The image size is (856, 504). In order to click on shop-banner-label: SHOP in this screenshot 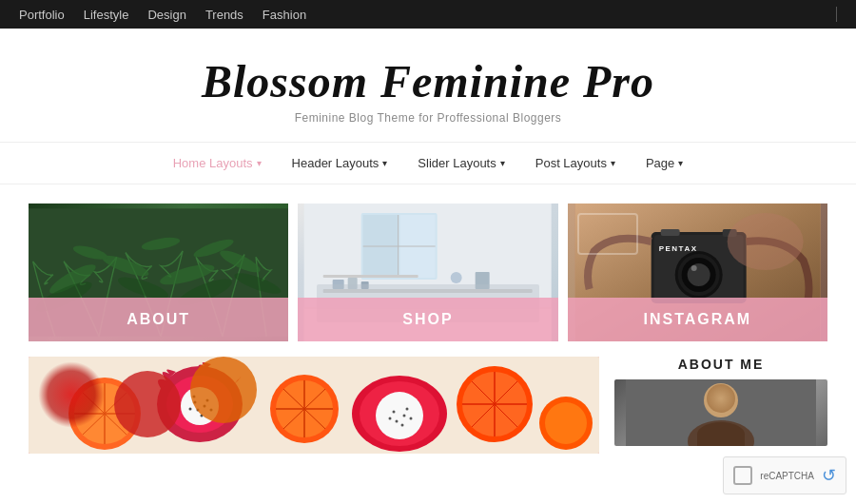, I will do `click(428, 320)`.